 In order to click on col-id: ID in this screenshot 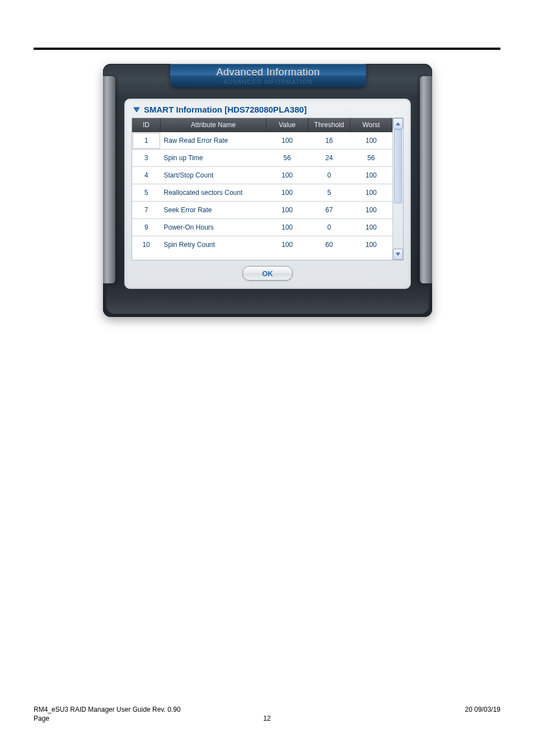, I will do `click(147, 125)`.